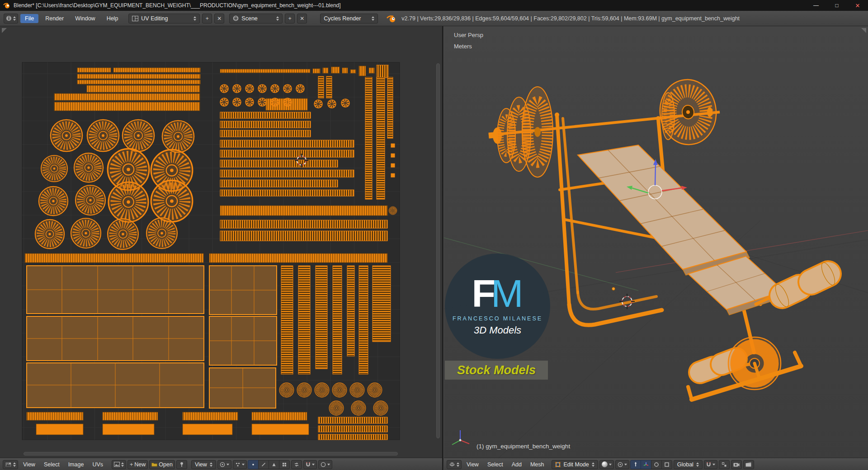 This screenshot has height=470, width=868. What do you see at coordinates (438, 251) in the screenshot?
I see `uv-vertical-scrollbar` at bounding box center [438, 251].